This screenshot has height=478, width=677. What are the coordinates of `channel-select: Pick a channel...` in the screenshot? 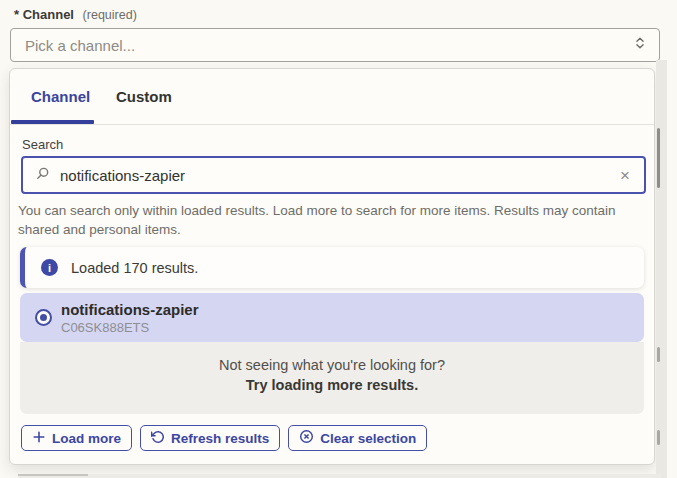 It's located at (335, 45).